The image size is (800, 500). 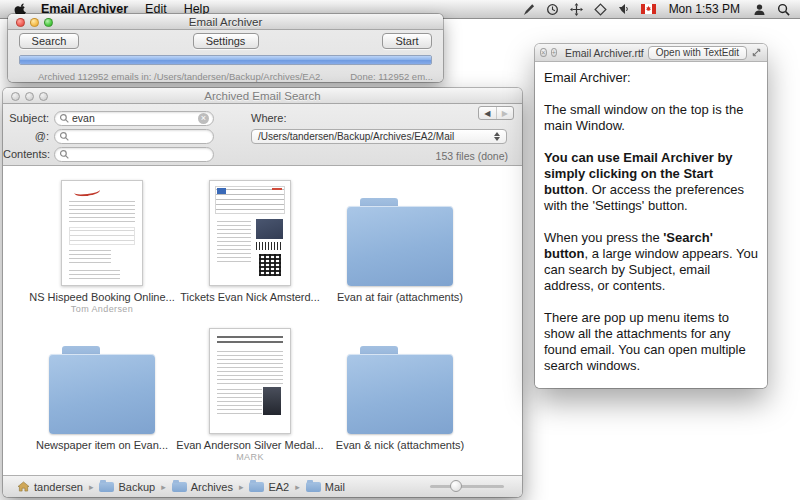 What do you see at coordinates (496, 113) in the screenshot?
I see `history-segmented-control: ◀ ▶` at bounding box center [496, 113].